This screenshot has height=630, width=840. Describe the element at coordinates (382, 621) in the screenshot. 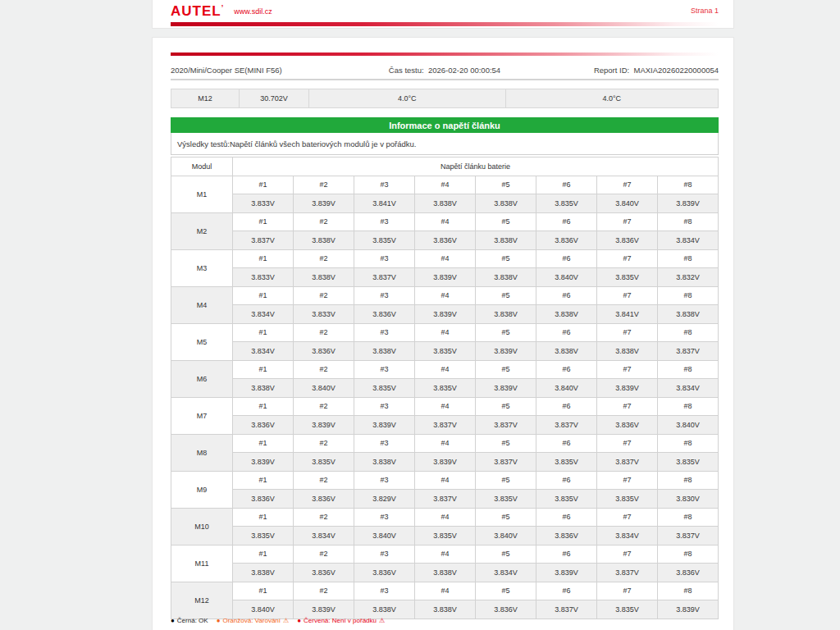

I see `alarm-icon: ⚠` at that location.